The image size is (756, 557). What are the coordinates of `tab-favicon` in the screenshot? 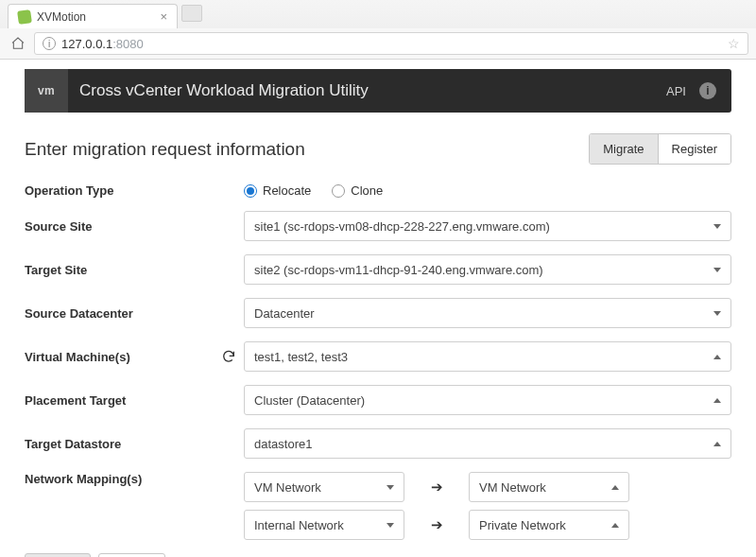 It's located at (25, 17).